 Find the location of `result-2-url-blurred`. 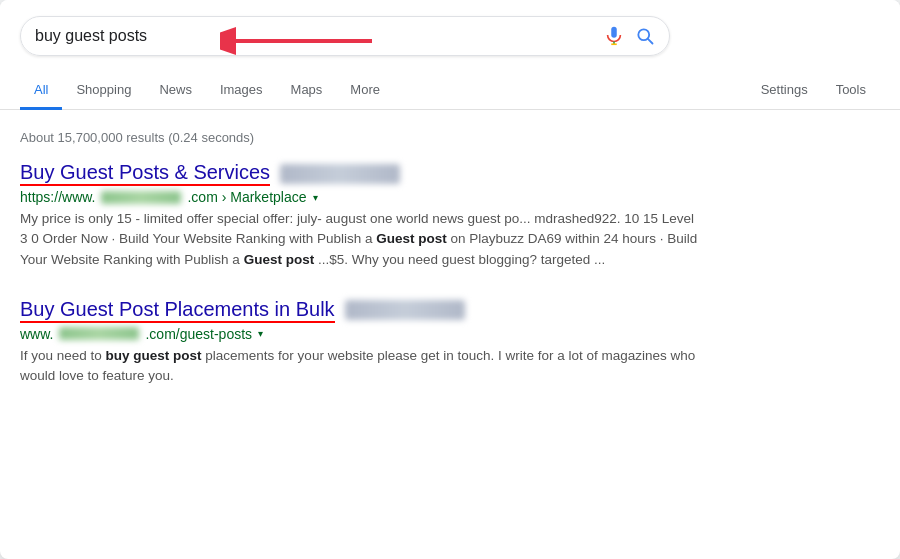

result-2-url-blurred is located at coordinates (99, 334).